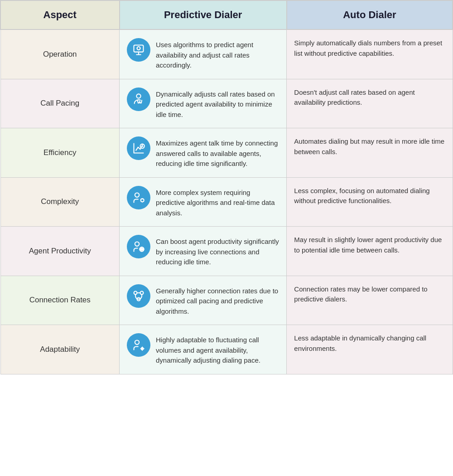 The height and width of the screenshot is (476, 453). I want to click on monitor-gear-icon, so click(139, 50).